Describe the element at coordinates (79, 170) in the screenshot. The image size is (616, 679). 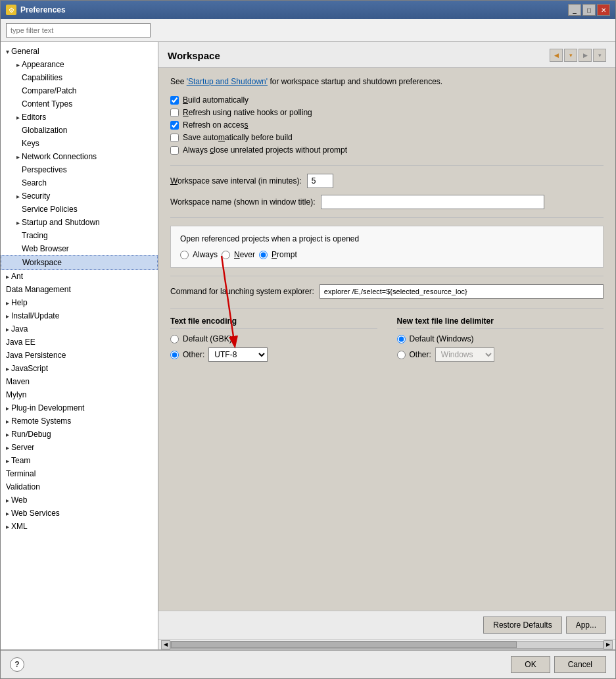
I see `sidebar-item-perspectives: Perspectives` at that location.